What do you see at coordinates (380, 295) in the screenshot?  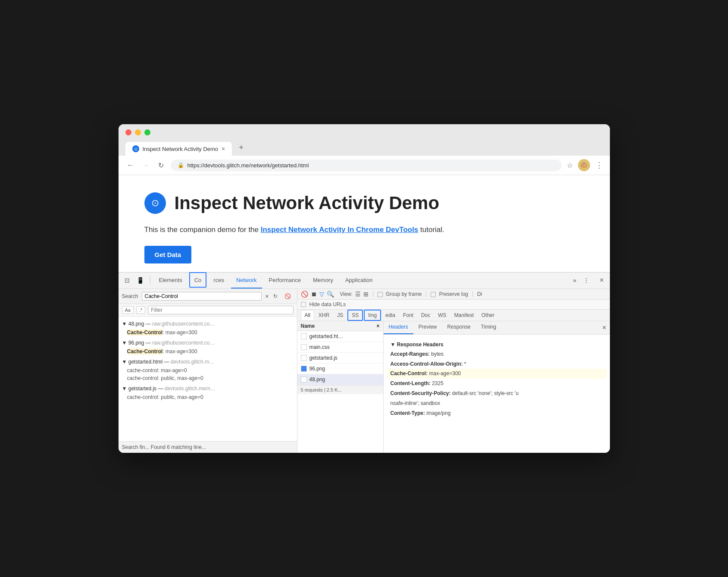 I see `group-by-frame-checkbox` at bounding box center [380, 295].